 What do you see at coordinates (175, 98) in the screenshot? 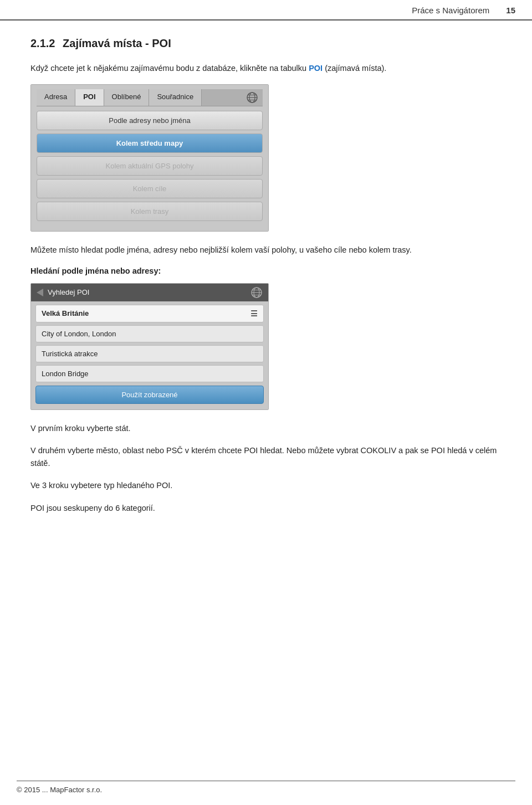
I see `tab-souradnice: Souřadnice` at bounding box center [175, 98].